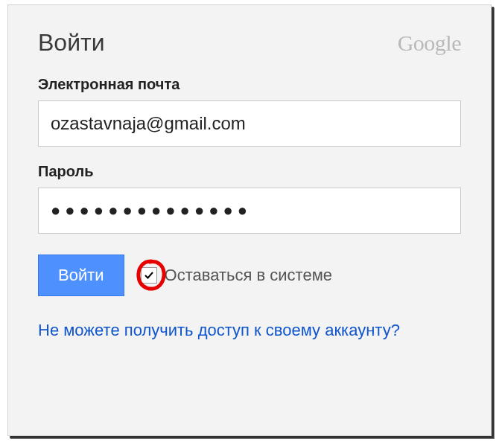  Describe the element at coordinates (219, 330) in the screenshot. I see `recover-account-link: Не можете получить доступ к своему аккау…` at that location.